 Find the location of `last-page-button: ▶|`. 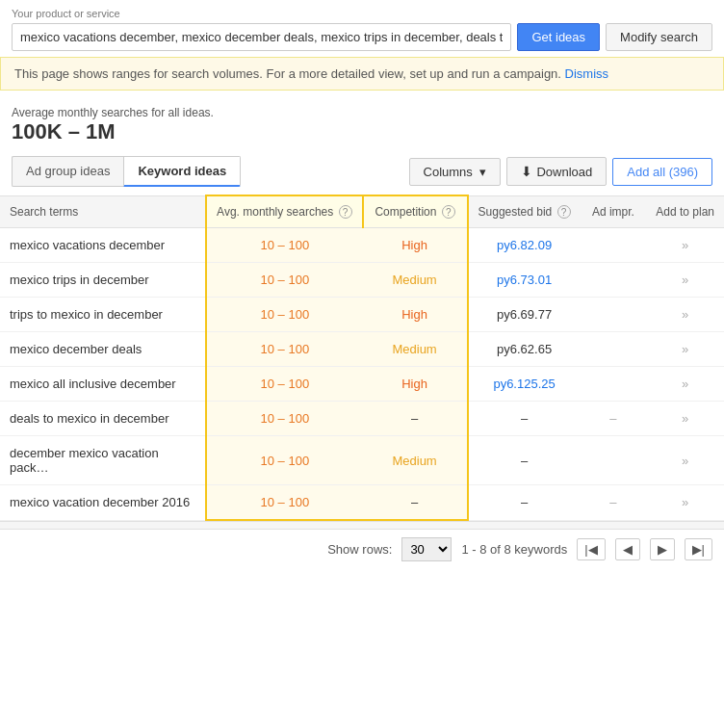

last-page-button: ▶| is located at coordinates (699, 549).